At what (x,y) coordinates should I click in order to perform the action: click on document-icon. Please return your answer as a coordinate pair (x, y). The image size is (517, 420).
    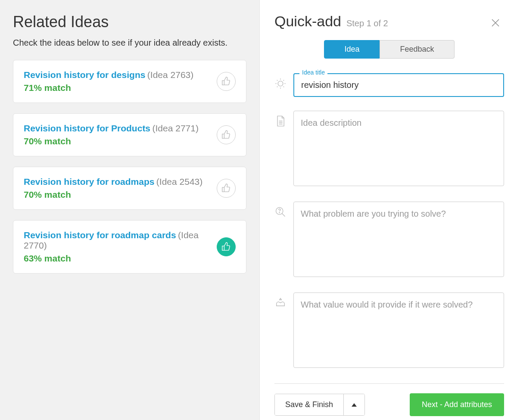
    Looking at the image, I should click on (284, 120).